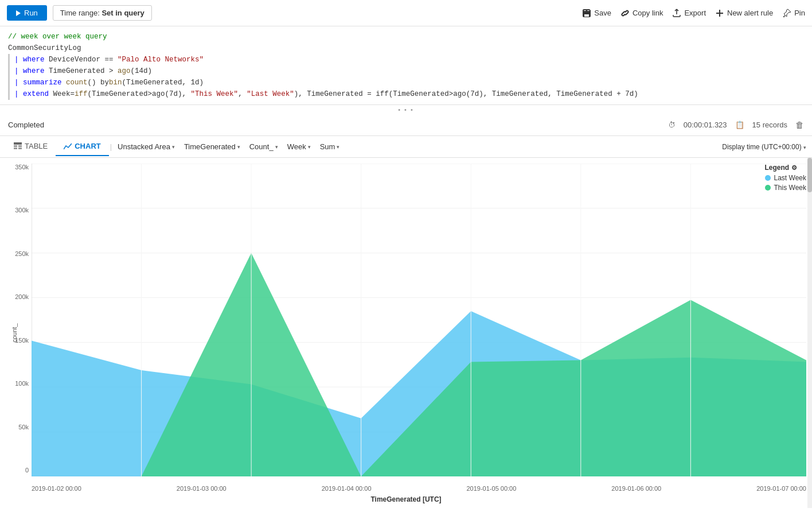  What do you see at coordinates (799, 13) in the screenshot?
I see `pin-label: Pin` at bounding box center [799, 13].